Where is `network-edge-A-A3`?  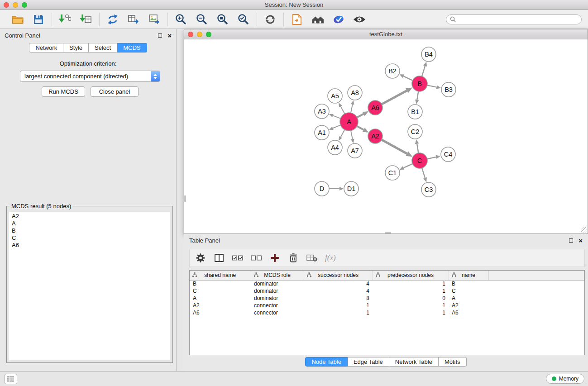
network-edge-A-A3 is located at coordinates (337, 117).